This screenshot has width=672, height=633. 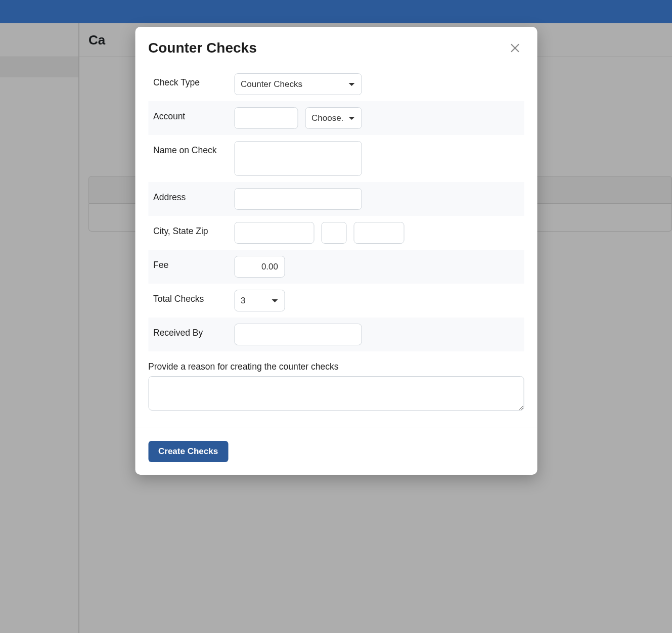 What do you see at coordinates (298, 199) in the screenshot?
I see `address-input` at bounding box center [298, 199].